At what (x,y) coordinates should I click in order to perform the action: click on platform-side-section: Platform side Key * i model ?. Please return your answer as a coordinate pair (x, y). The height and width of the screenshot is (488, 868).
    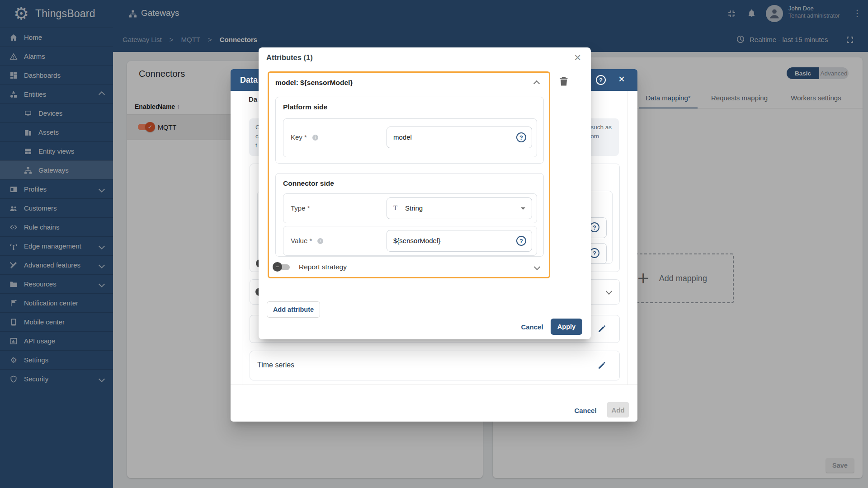
    Looking at the image, I should click on (410, 130).